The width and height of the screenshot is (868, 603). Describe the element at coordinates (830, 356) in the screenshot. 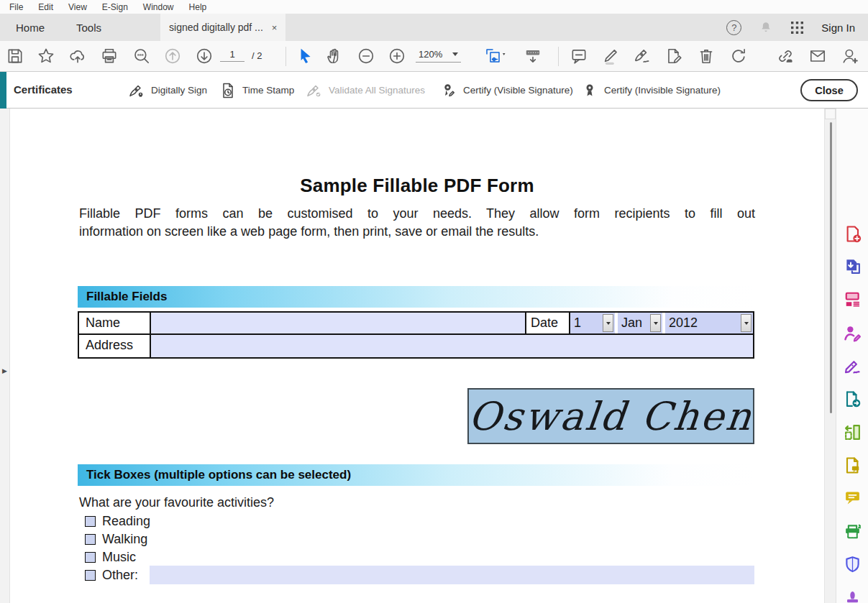

I see `vertical-scrollbar` at that location.